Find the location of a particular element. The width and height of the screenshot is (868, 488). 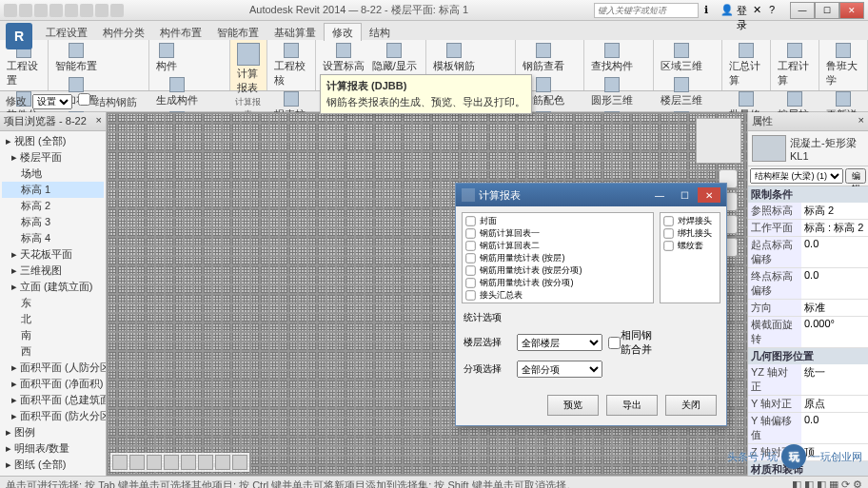

item-select: 全部分项 is located at coordinates (560, 369).